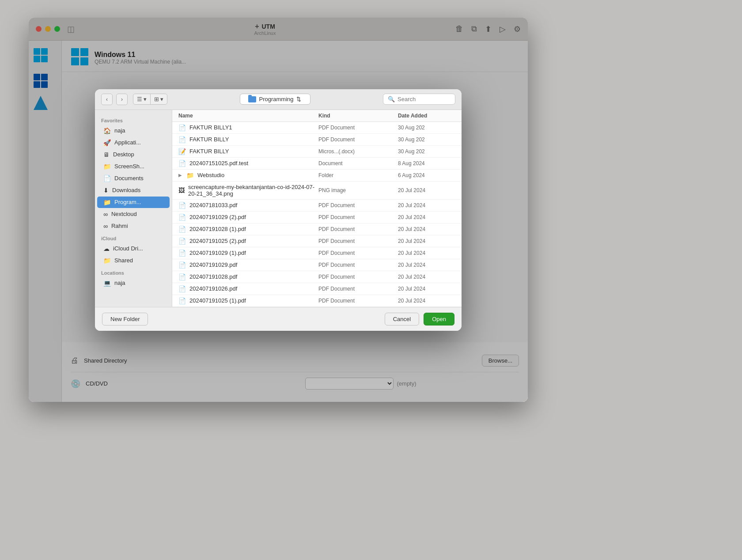 Image resolution: width=742 pixels, height=560 pixels. I want to click on file-name-14: 📄202407191025 (1).pdf, so click(248, 301).